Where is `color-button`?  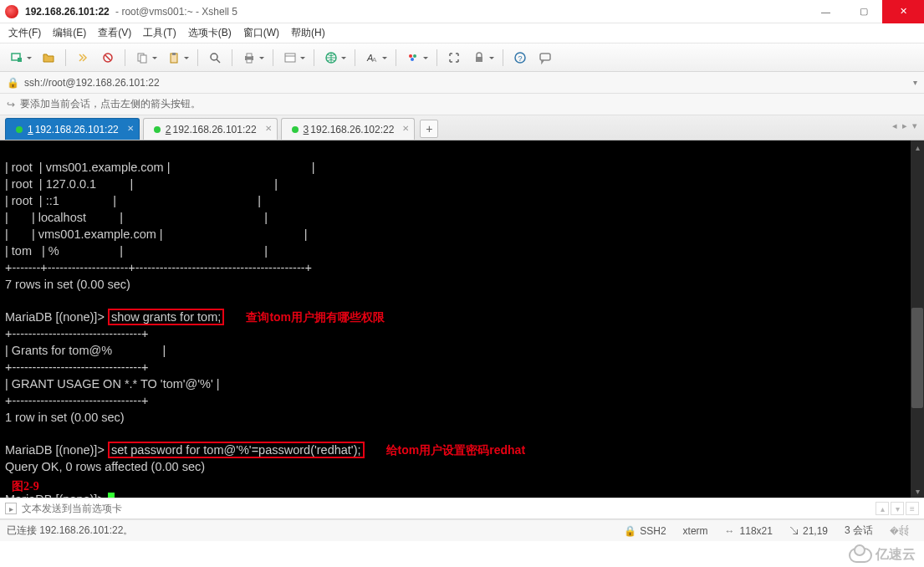 color-button is located at coordinates (413, 58).